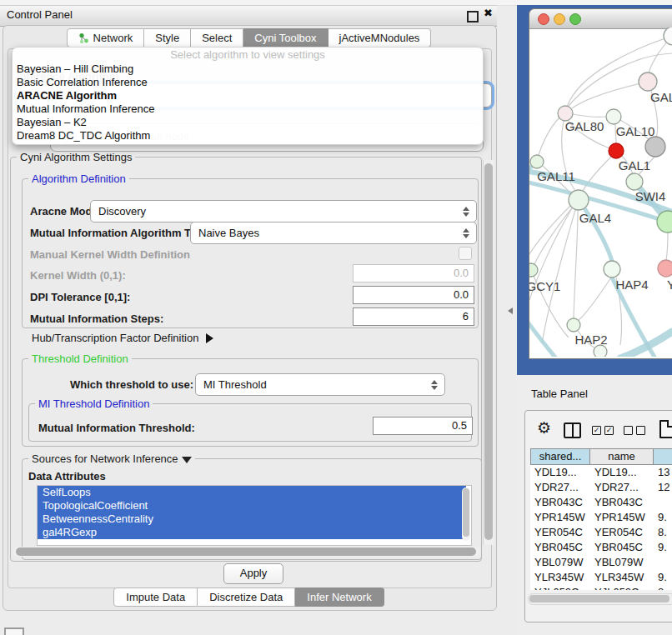 Image resolution: width=672 pixels, height=635 pixels. What do you see at coordinates (612, 269) in the screenshot?
I see `network-node-hap4` at bounding box center [612, 269].